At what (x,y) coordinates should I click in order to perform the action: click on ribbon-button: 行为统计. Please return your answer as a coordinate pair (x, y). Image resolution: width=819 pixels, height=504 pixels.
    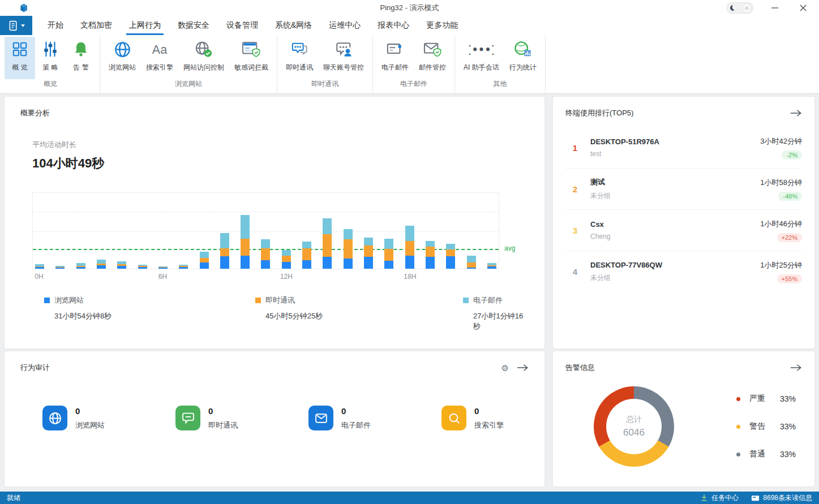
    Looking at the image, I should click on (523, 58).